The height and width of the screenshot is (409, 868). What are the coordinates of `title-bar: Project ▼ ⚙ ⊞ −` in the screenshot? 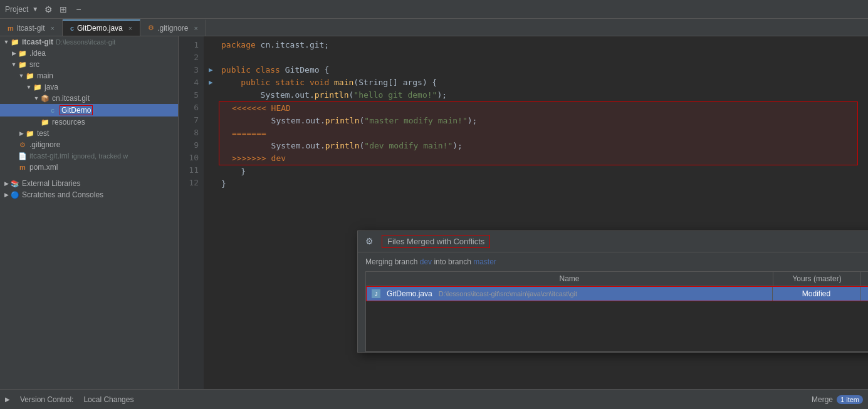 It's located at (434, 9).